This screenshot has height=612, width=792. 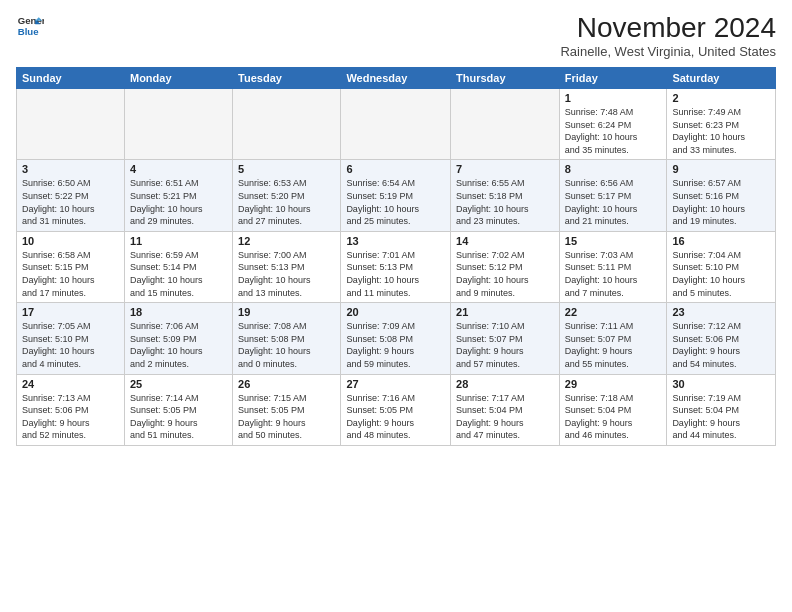 I want to click on day-number: 4, so click(x=178, y=169).